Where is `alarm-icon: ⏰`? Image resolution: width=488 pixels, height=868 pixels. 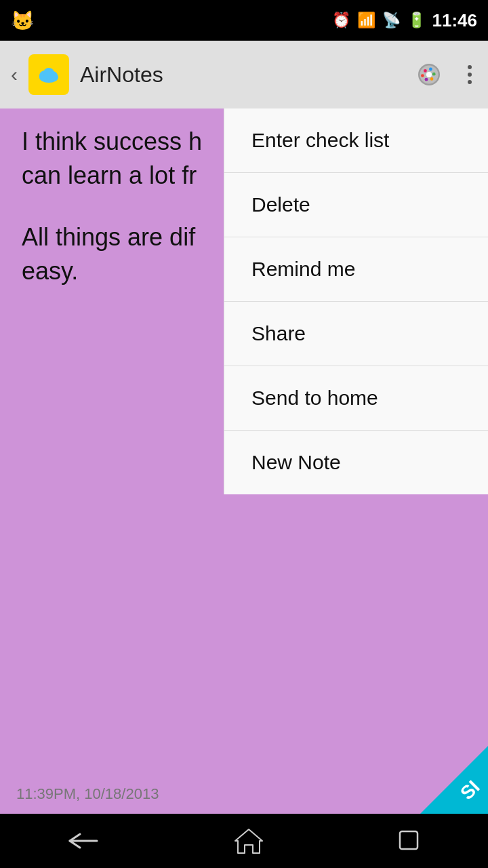 alarm-icon: ⏰ is located at coordinates (342, 20).